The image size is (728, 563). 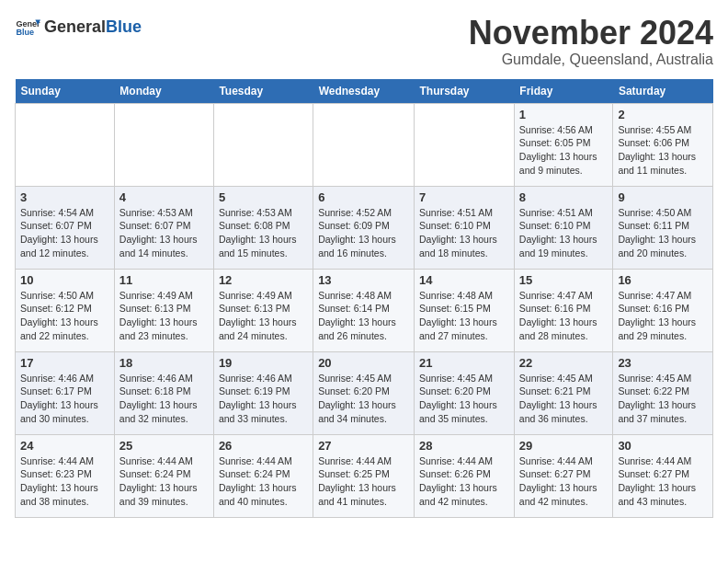 What do you see at coordinates (664, 92) in the screenshot?
I see `weekday-header-saturday: Saturday` at bounding box center [664, 92].